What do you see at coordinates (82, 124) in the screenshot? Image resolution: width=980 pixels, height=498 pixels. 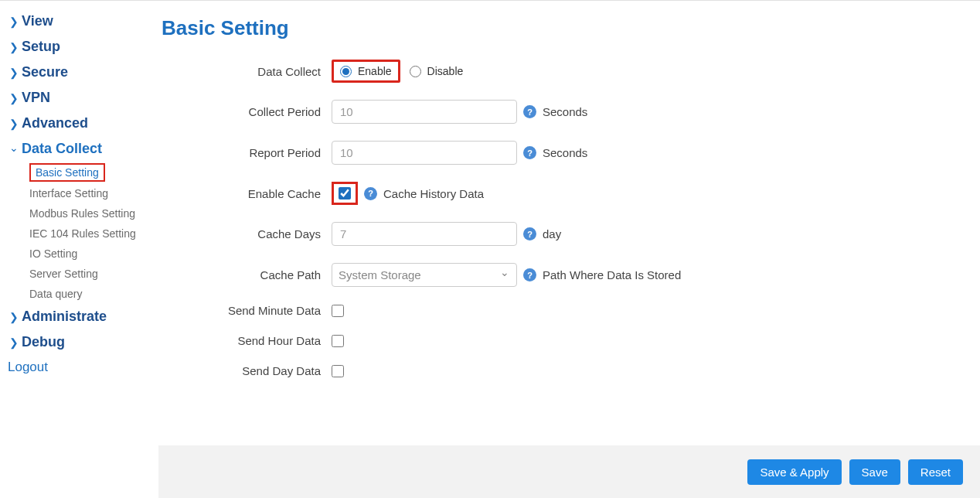 I see `sidebar-item-advanced: ❯ Advanced` at bounding box center [82, 124].